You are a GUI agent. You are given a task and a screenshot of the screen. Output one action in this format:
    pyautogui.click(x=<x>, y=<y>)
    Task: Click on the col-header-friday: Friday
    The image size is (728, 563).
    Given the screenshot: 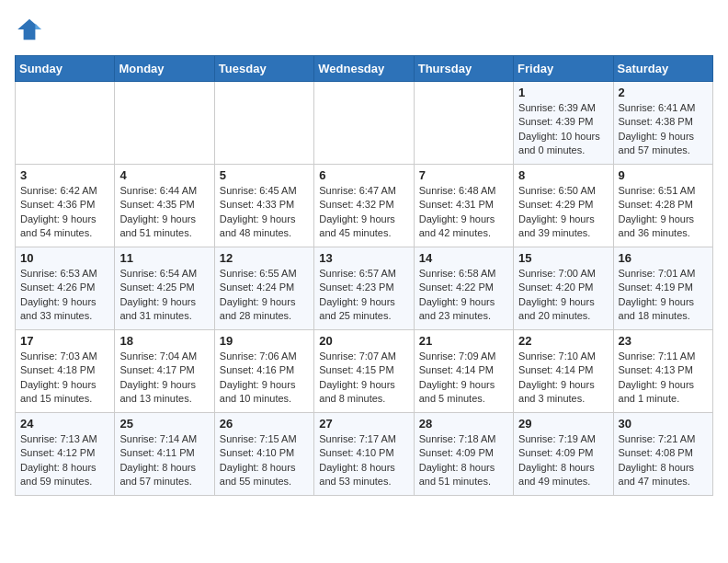 What is the action you would take?
    pyautogui.click(x=563, y=69)
    